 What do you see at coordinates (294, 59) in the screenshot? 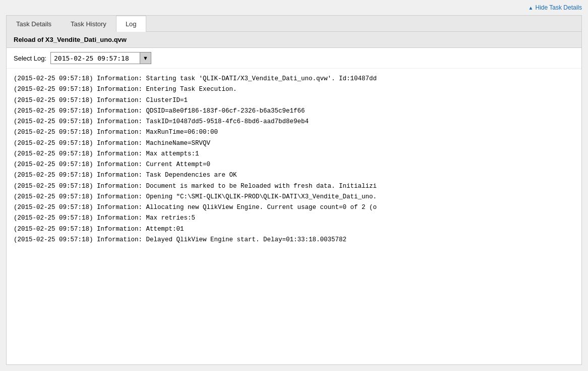
I see `select-log-bar: Select Log: 2015-02-25 09:57:18 ▼` at bounding box center [294, 59].